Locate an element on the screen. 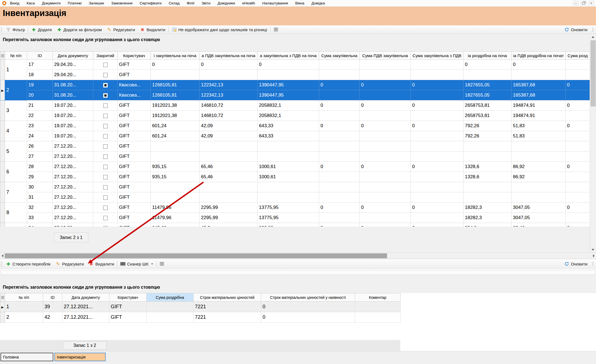 The height and width of the screenshot is (364, 596). column-header: а закупівельна з ПДВ на поча is located at coordinates (288, 56).